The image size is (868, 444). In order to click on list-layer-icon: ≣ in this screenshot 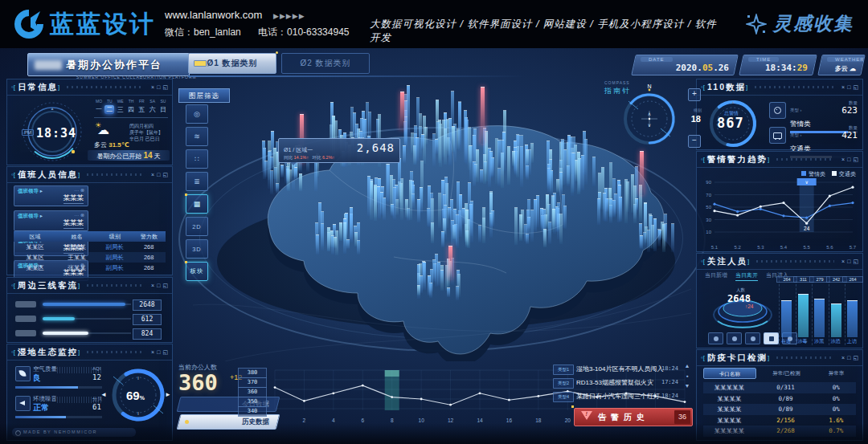, I will do `click(197, 181)`.